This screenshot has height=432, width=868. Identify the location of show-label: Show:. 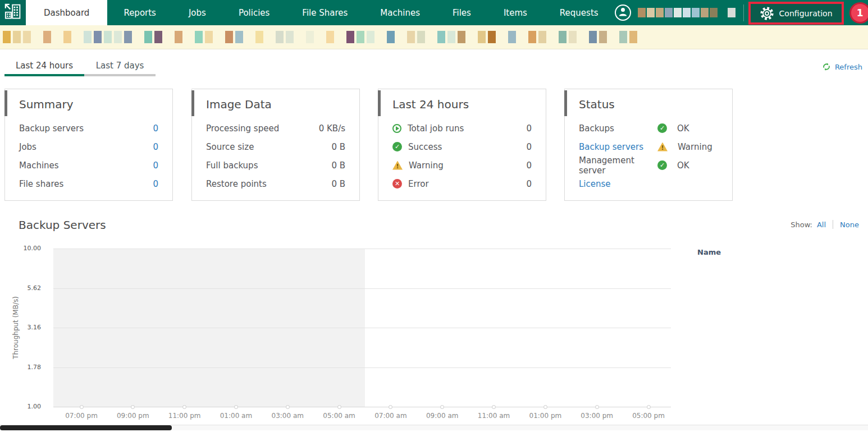
(802, 224).